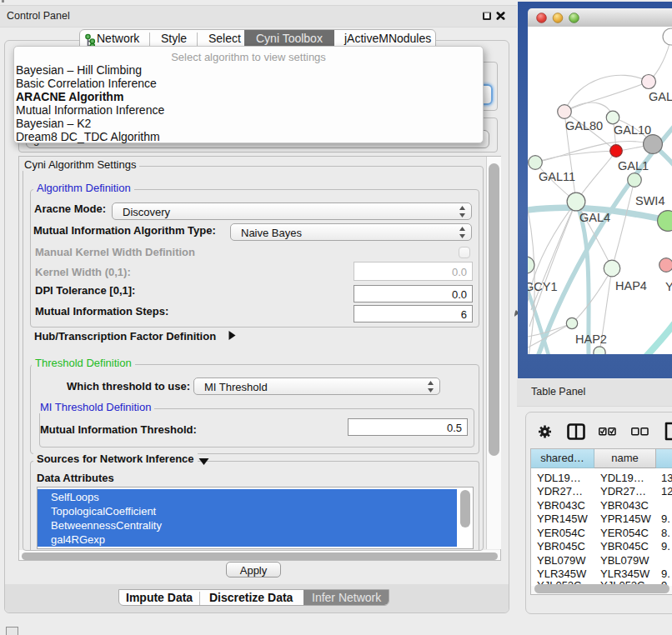  What do you see at coordinates (632, 130) in the screenshot?
I see `svg-text: GAL10` at bounding box center [632, 130].